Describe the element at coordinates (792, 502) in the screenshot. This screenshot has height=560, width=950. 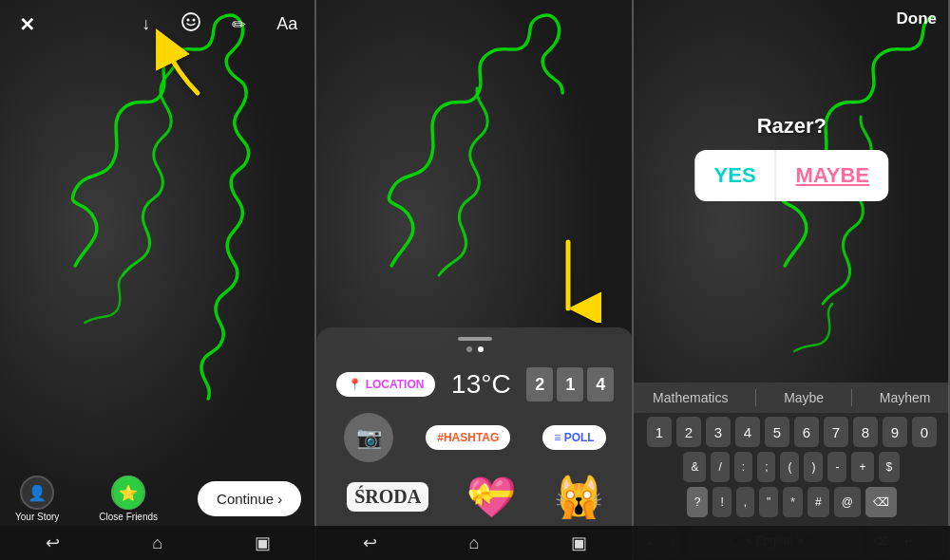
I see `kb-asterisk: *` at that location.